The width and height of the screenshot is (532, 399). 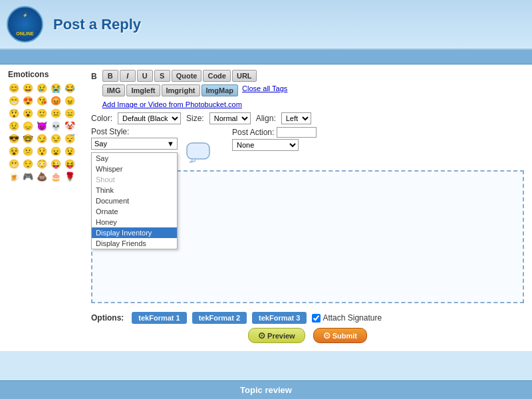 I want to click on emoticon: 🎮, so click(x=28, y=176).